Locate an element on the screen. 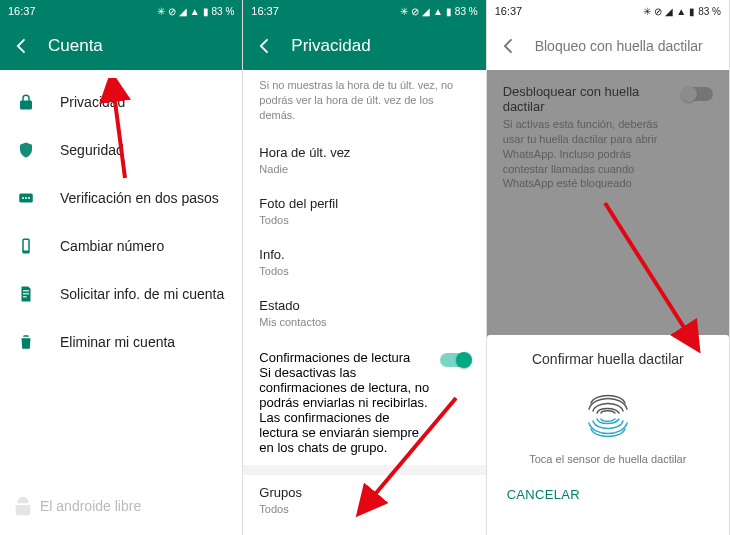 Image resolution: width=730 pixels, height=535 pixels. priv-item-profile-photo: Foto del perfil Todos is located at coordinates (364, 212).